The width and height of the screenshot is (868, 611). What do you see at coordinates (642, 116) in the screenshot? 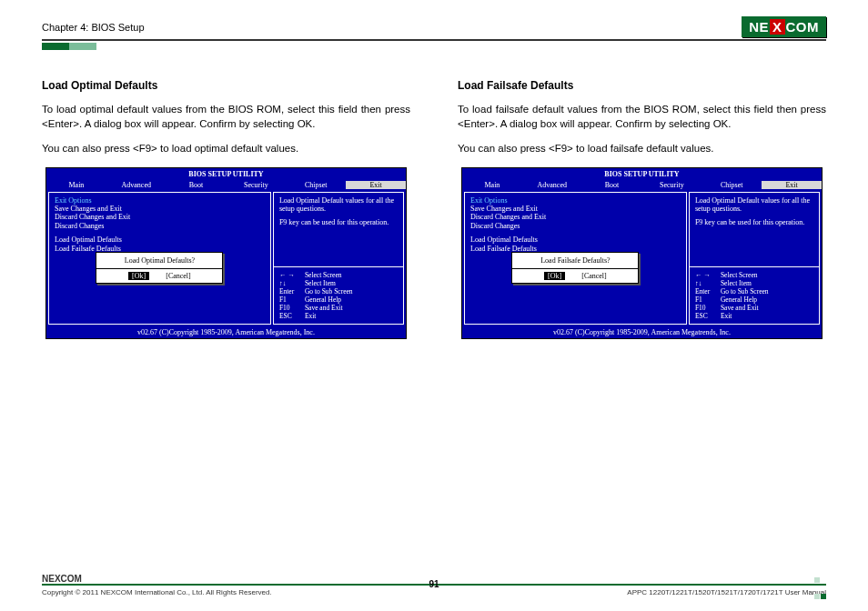
I see `para-failsafe-1: To load failsafe default values from the…` at bounding box center [642, 116].